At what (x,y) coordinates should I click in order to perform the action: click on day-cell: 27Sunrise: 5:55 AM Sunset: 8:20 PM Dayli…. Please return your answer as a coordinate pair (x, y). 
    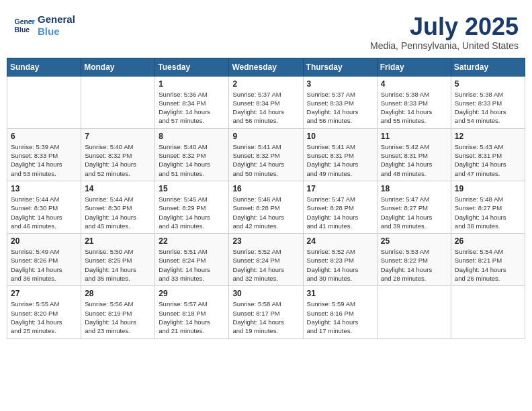
    Looking at the image, I should click on (44, 312).